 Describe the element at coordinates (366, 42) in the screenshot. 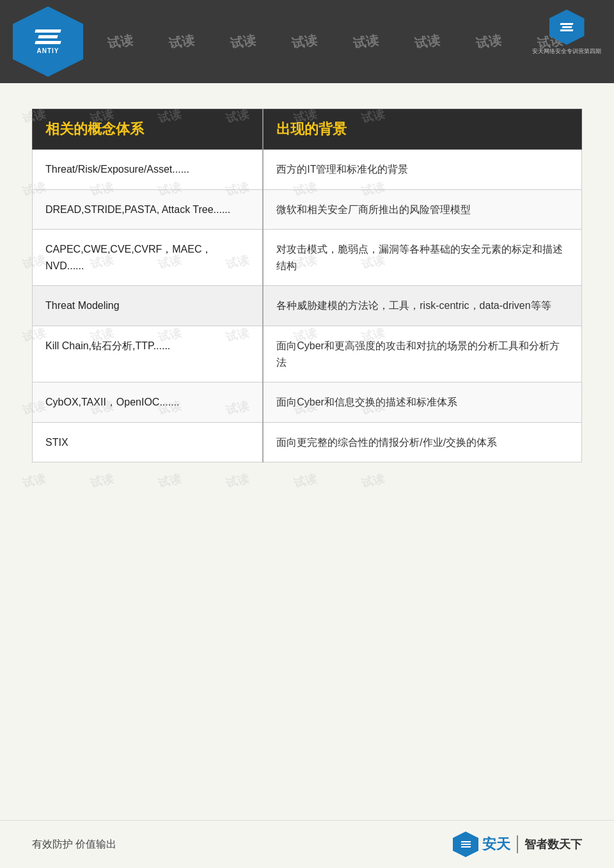

I see `header-wm-5: 试读` at that location.